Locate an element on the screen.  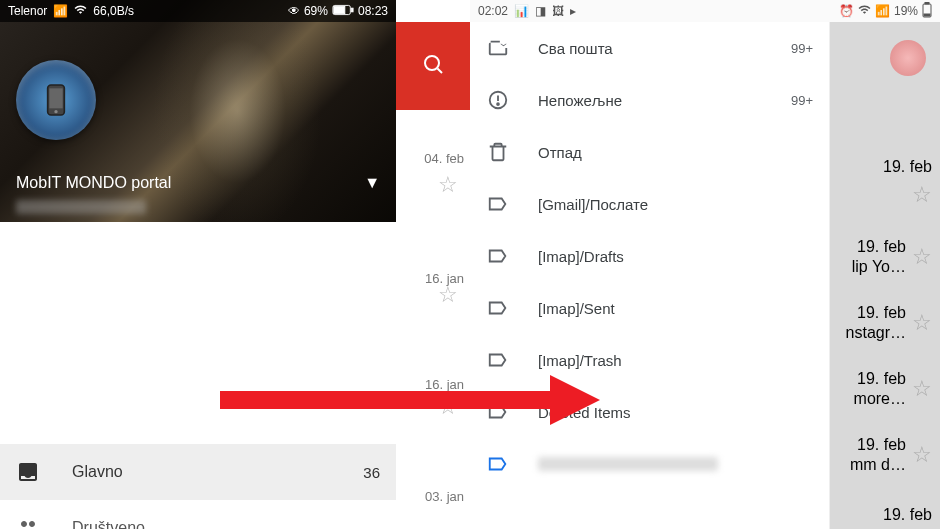
drawer-item-label-current is located at coordinates (650, 464).